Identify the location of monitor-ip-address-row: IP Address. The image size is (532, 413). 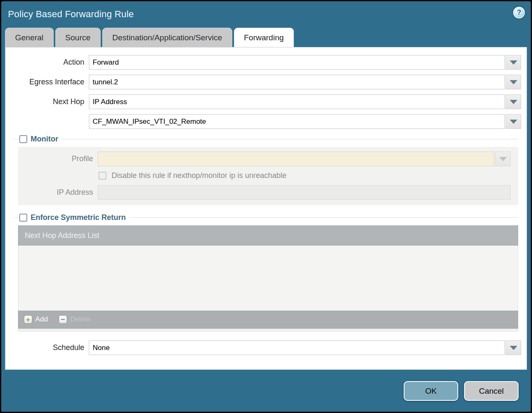
(266, 192).